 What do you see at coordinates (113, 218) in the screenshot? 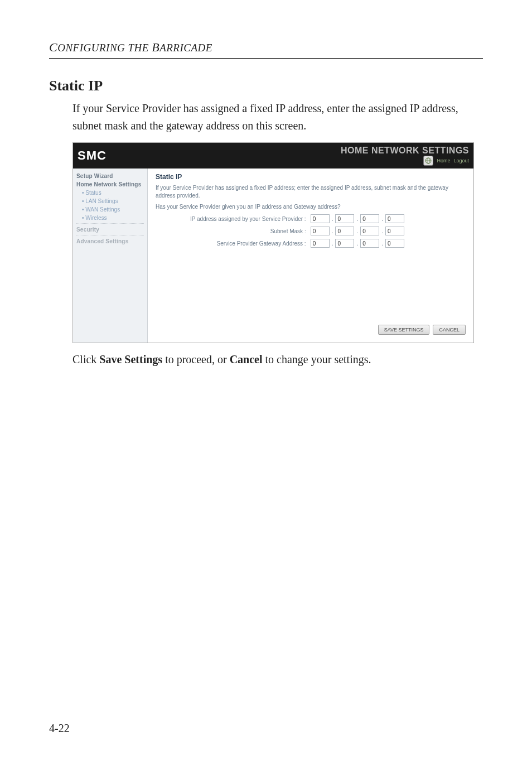
I see `nav-sub-wireless: Wireless` at bounding box center [113, 218].